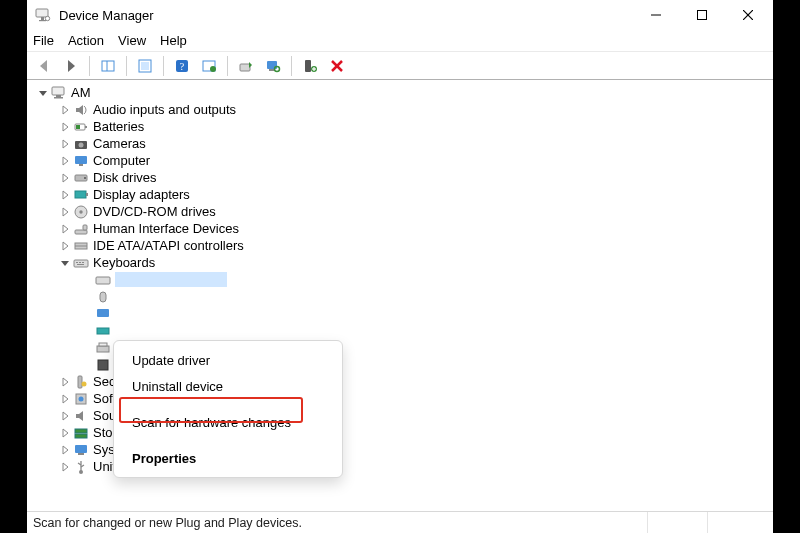  I want to click on help-button: ?, so click(182, 66).